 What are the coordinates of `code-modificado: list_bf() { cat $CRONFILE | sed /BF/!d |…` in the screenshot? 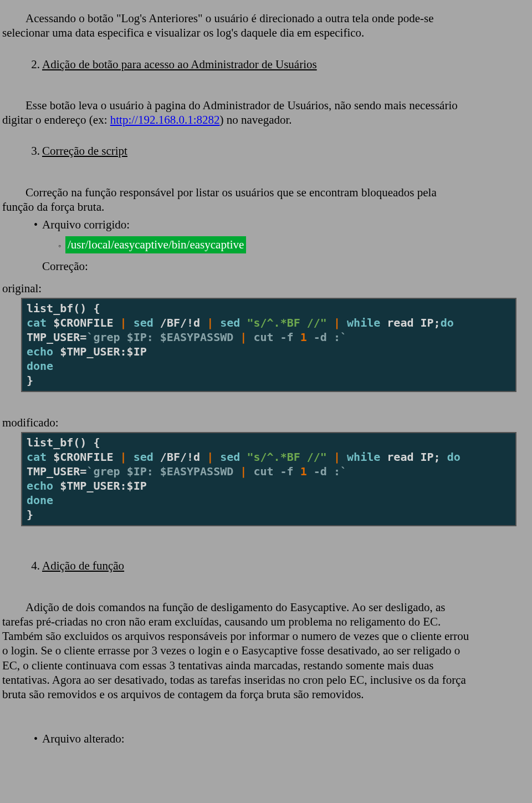 It's located at (269, 479).